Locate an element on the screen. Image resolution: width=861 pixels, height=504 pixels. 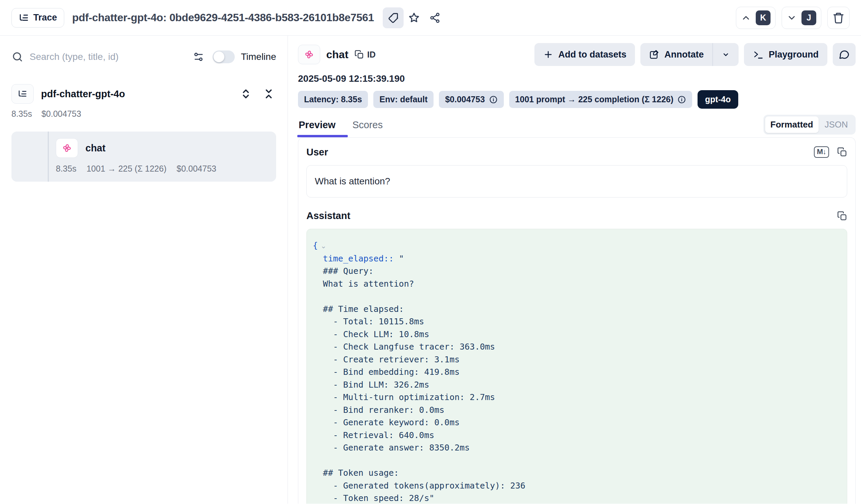
pencil-square-icon is located at coordinates (654, 55).